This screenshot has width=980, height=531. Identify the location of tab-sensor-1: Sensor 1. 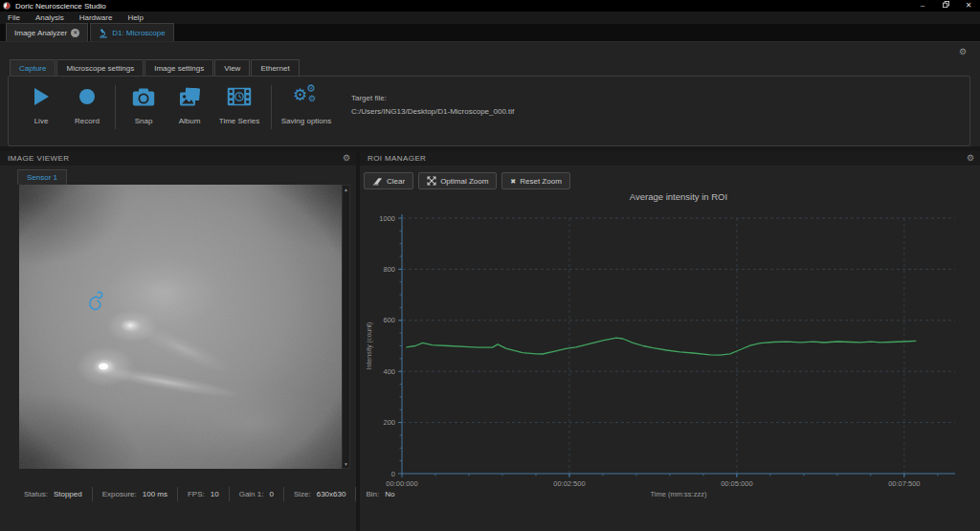
(42, 177).